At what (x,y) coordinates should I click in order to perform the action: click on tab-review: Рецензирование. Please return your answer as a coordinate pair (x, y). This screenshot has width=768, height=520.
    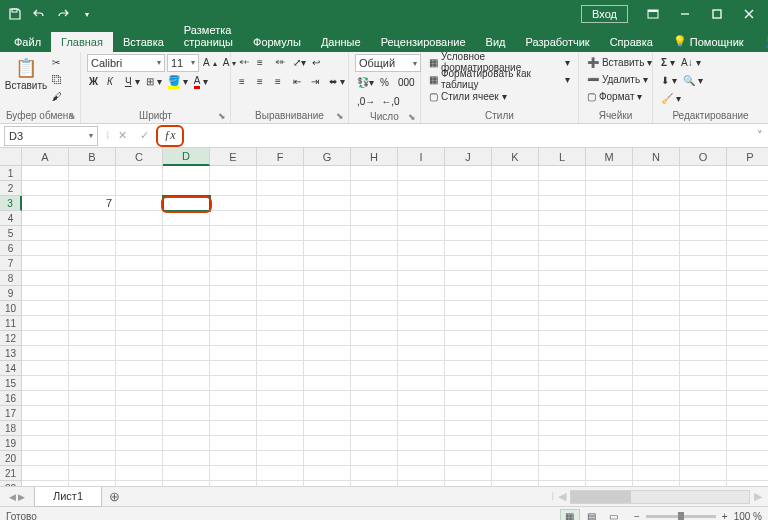
    Looking at the image, I should click on (424, 42).